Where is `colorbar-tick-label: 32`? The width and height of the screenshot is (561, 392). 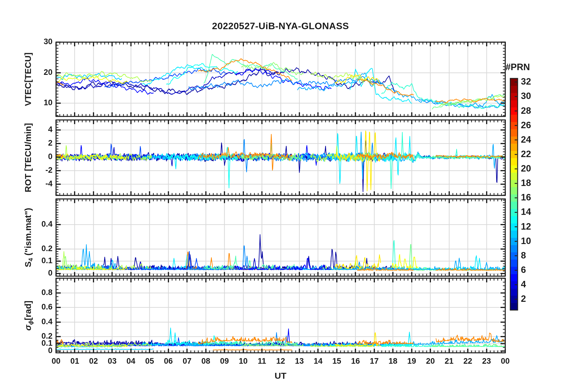 colorbar-tick-label: 32 is located at coordinates (526, 82).